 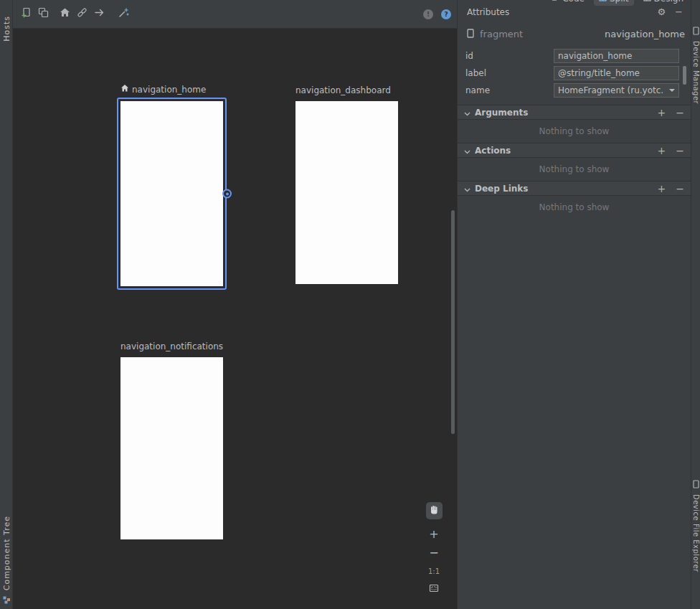 What do you see at coordinates (347, 192) in the screenshot?
I see `fragment-dashboard-preview` at bounding box center [347, 192].